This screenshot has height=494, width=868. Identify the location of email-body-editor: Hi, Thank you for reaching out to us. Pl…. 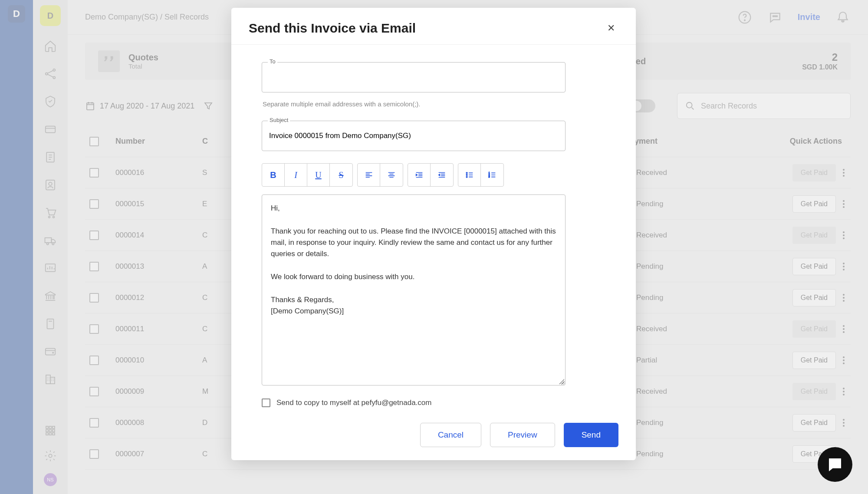
(414, 290).